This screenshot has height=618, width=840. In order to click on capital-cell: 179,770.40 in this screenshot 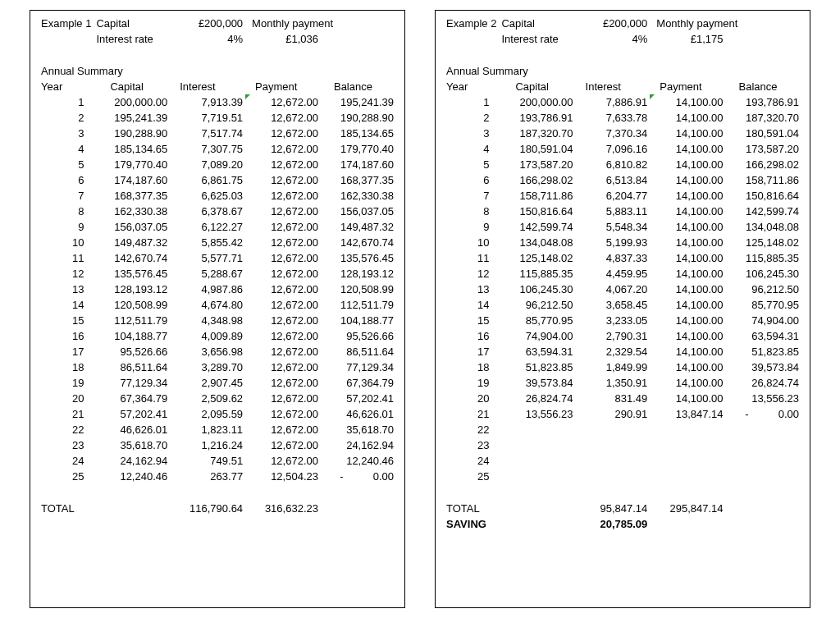, I will do `click(131, 164)`.